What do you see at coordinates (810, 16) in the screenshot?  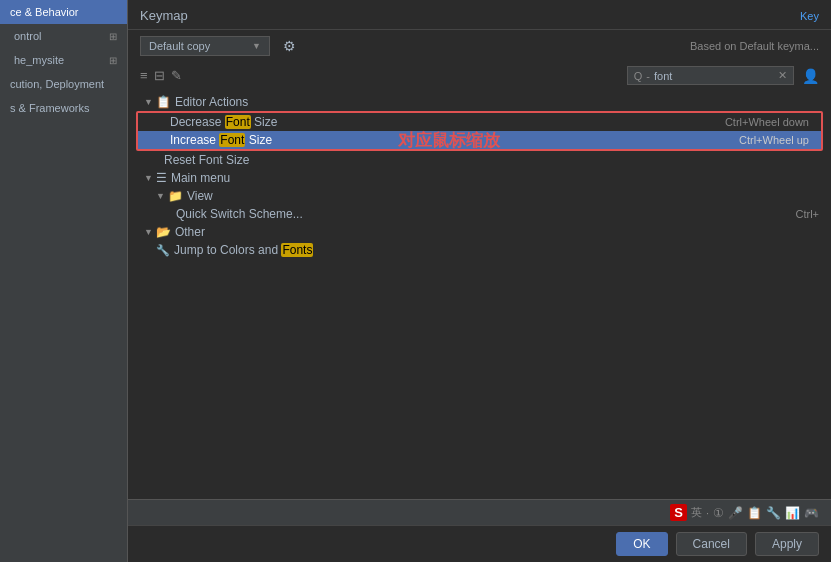 I see `keymap-link: Key` at bounding box center [810, 16].